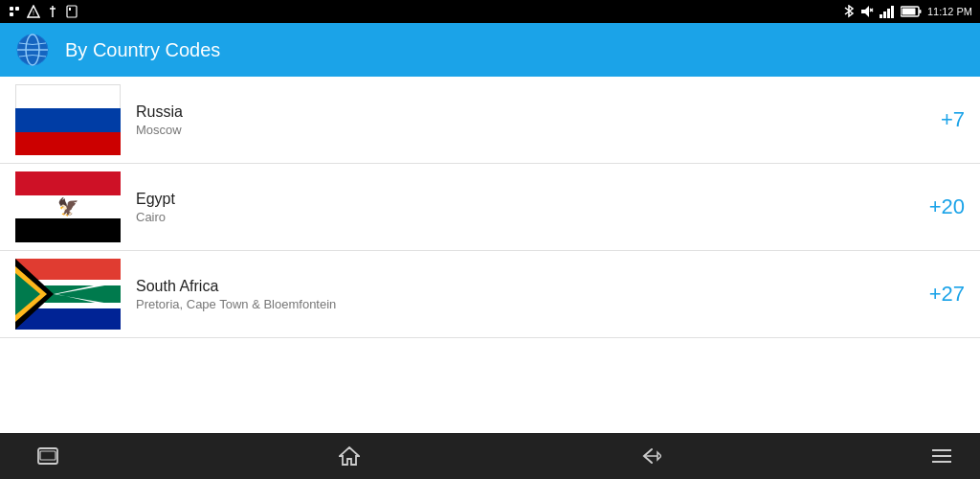 The width and height of the screenshot is (980, 479). What do you see at coordinates (68, 120) in the screenshot?
I see `flag-stripe-blue` at bounding box center [68, 120].